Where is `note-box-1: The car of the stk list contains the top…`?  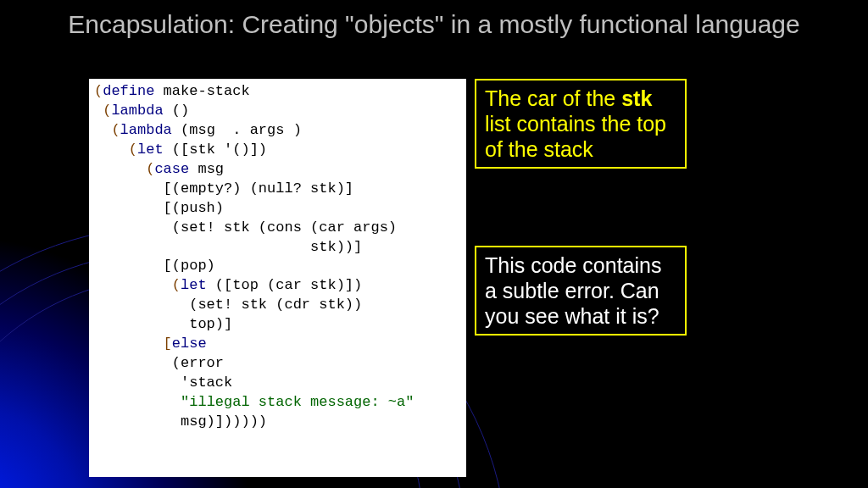 note-box-1: The car of the stk list contains the top… is located at coordinates (581, 124).